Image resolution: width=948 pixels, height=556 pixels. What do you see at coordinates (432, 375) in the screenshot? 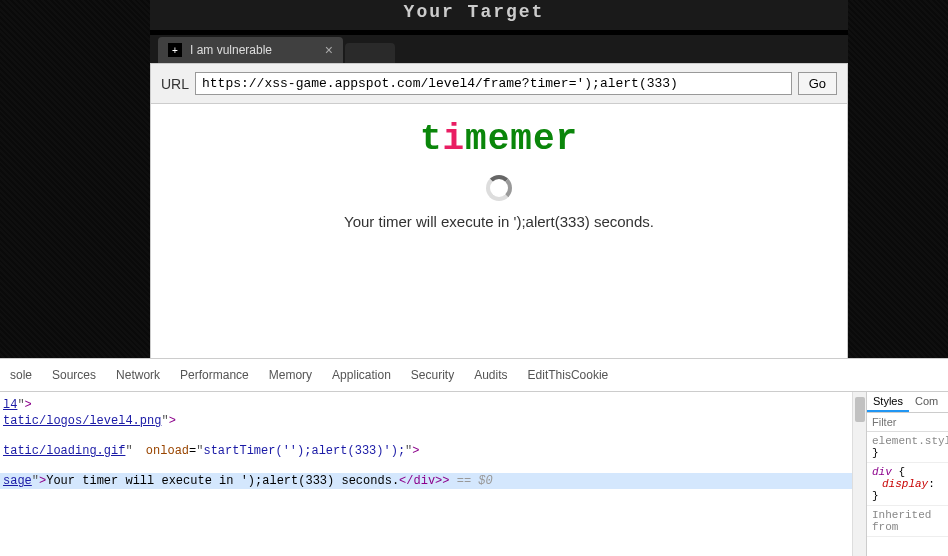
I see `devtools-tab-security: Security` at bounding box center [432, 375].